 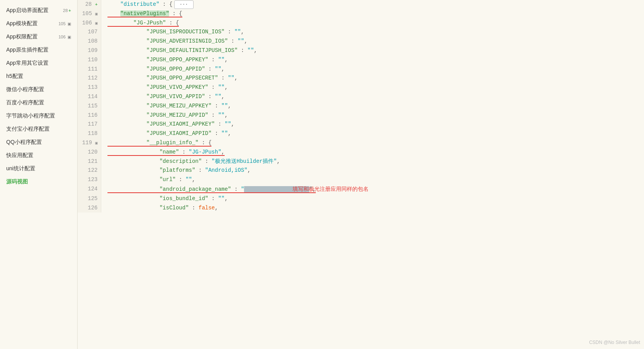 I want to click on line-code: "JPUSH_VIVO_APPKEY" : "",, so click(x=372, y=88).